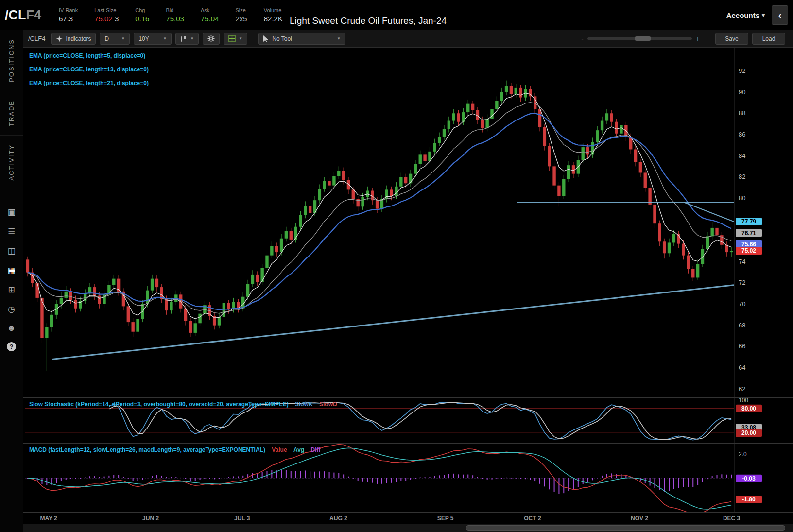  What do you see at coordinates (12, 328) in the screenshot?
I see `community-icon: ☻` at bounding box center [12, 328].